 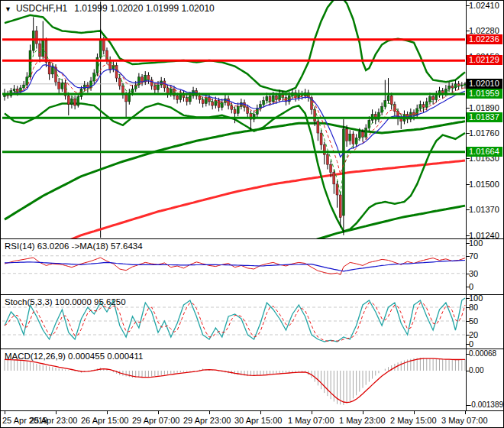 I want to click on time-tick-label: 25 Apr 23:00, so click(x=53, y=420).